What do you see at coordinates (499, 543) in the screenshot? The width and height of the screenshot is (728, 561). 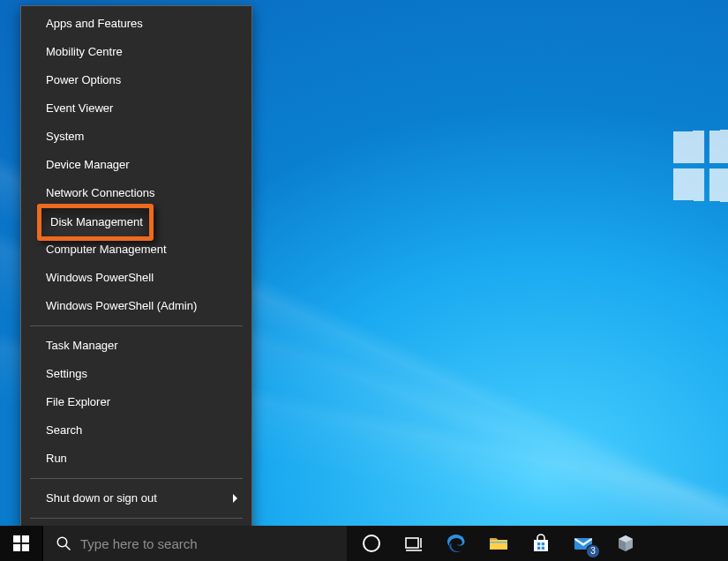 I see `file-explorer-icon` at bounding box center [499, 543].